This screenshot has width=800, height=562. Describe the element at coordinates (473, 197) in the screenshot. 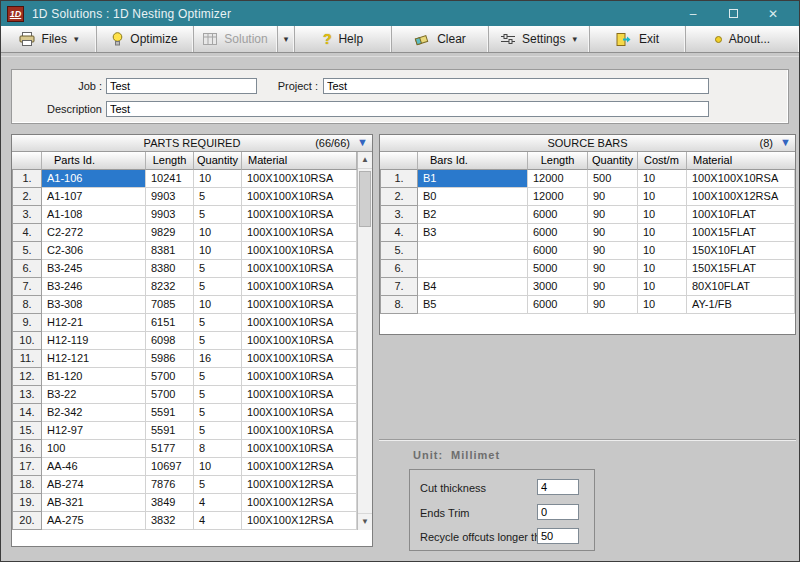

I see `bar-id-cell: B0` at that location.